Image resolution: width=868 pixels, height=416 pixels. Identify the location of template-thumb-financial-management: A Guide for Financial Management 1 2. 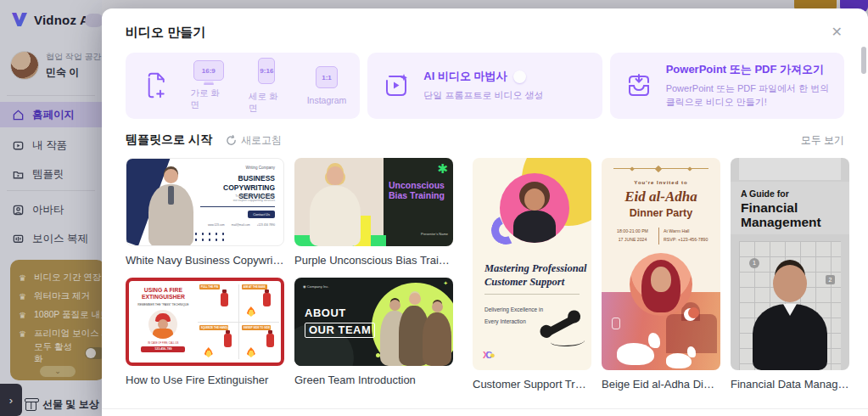
(790, 264).